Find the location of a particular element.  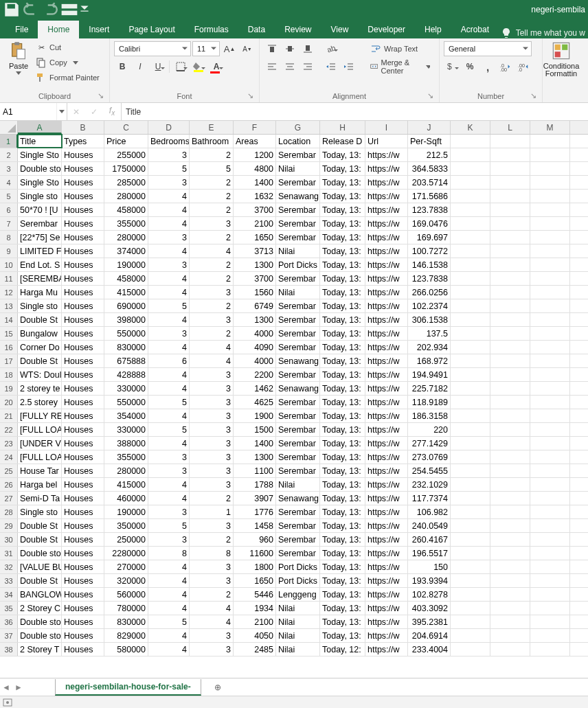

number-format-select: General is located at coordinates (488, 49).